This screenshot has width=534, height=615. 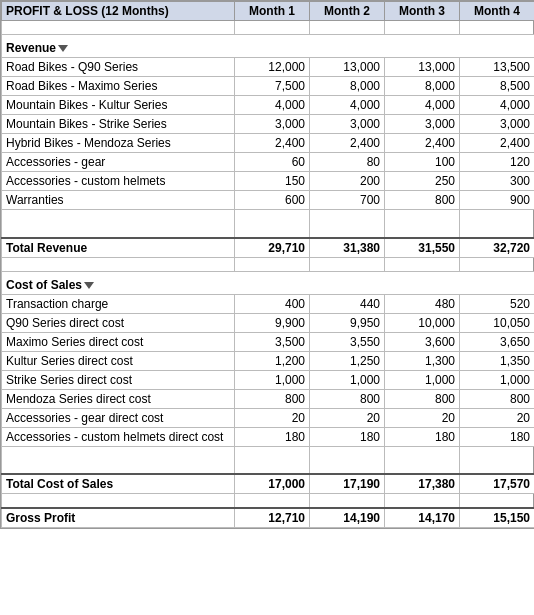 What do you see at coordinates (498, 106) in the screenshot?
I see `row-value-m4: 4,000` at bounding box center [498, 106].